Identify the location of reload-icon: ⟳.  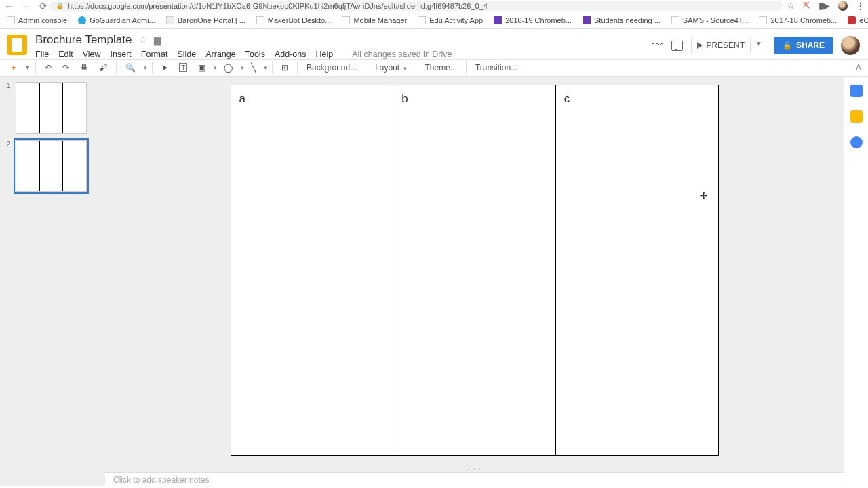
(43, 6).